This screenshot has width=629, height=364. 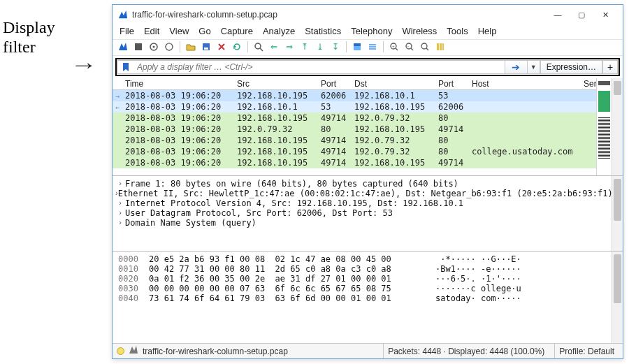 I want to click on status-profile: Profile: Default, so click(x=587, y=351).